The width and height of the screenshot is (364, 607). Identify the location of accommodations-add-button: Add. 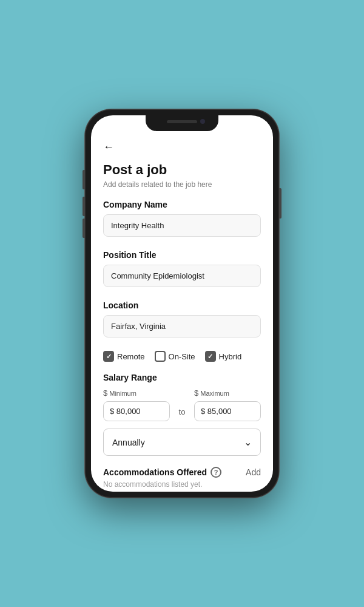
(254, 472).